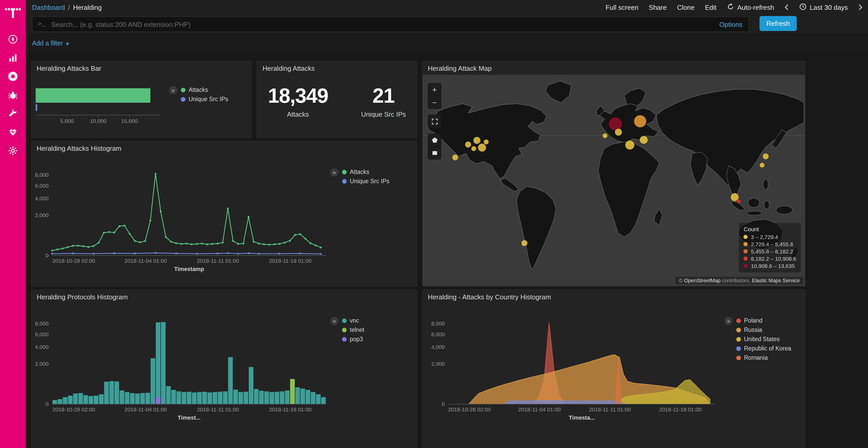 The width and height of the screenshot is (868, 448). I want to click on legend-item: 5,455.8 – 8,182.2, so click(770, 251).